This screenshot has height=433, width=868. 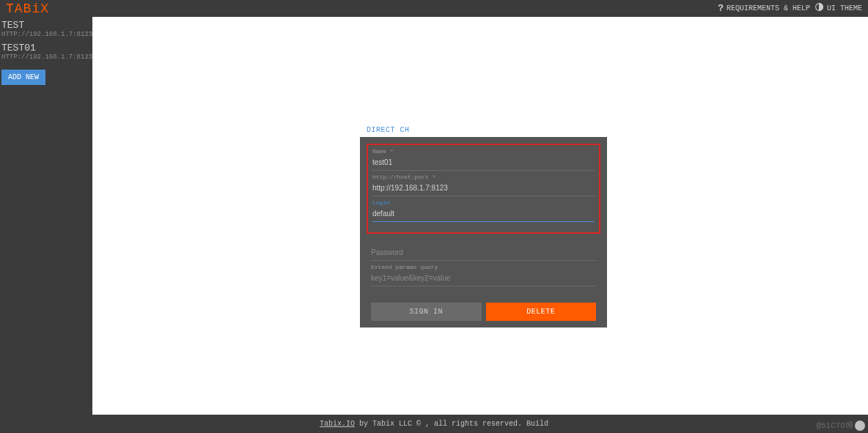 I want to click on login-label: Login, so click(x=484, y=202).